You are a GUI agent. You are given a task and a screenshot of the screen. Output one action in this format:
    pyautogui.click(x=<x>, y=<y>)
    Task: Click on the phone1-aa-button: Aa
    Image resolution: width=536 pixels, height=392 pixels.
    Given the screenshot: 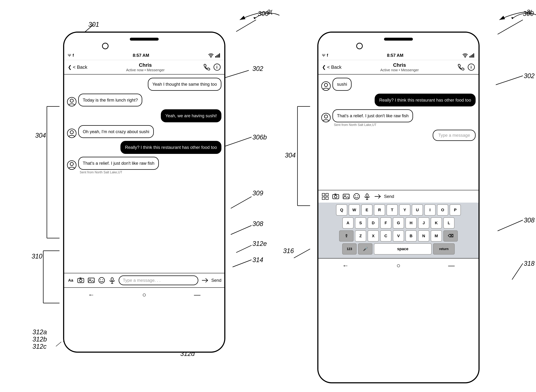 What is the action you would take?
    pyautogui.click(x=71, y=280)
    